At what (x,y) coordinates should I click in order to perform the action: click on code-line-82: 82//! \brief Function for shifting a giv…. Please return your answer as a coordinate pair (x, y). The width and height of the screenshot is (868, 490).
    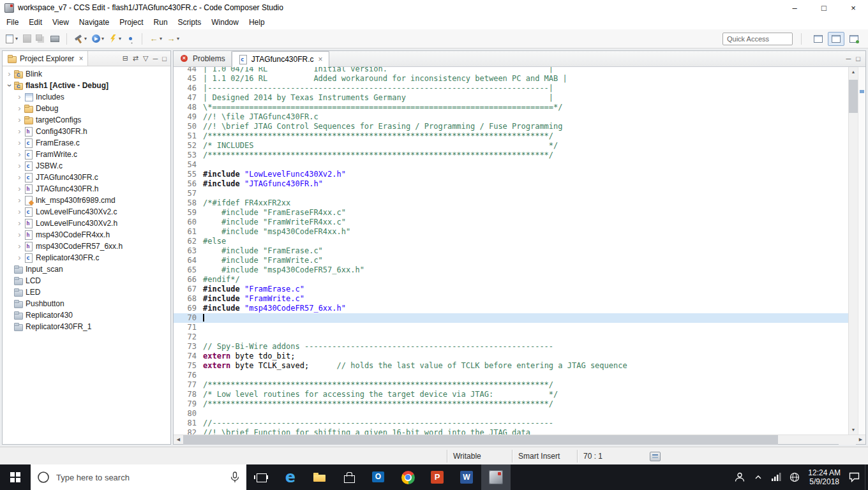
    Looking at the image, I should click on (511, 431).